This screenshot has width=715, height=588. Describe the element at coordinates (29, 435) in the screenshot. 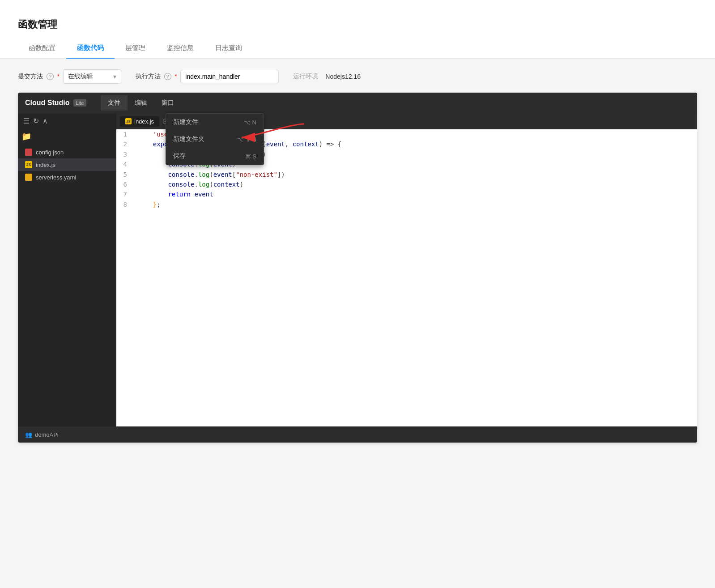

I see `people-icon: 👥` at that location.